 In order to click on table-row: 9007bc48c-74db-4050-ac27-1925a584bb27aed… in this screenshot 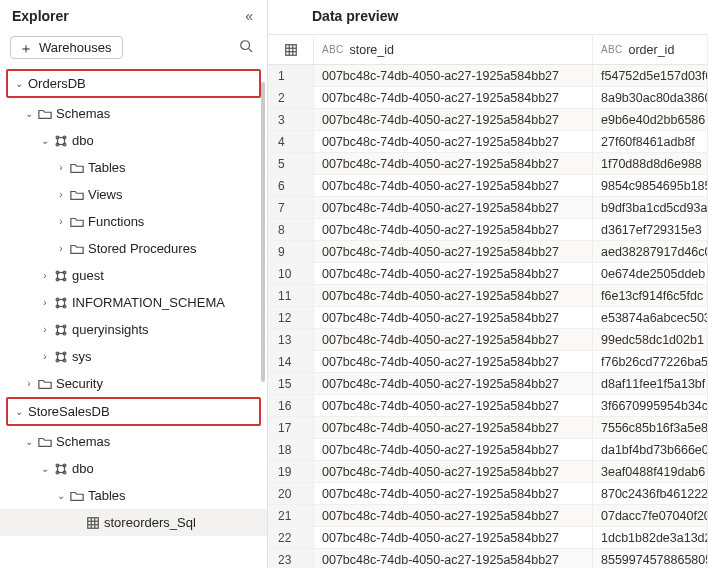, I will do `click(488, 252)`.